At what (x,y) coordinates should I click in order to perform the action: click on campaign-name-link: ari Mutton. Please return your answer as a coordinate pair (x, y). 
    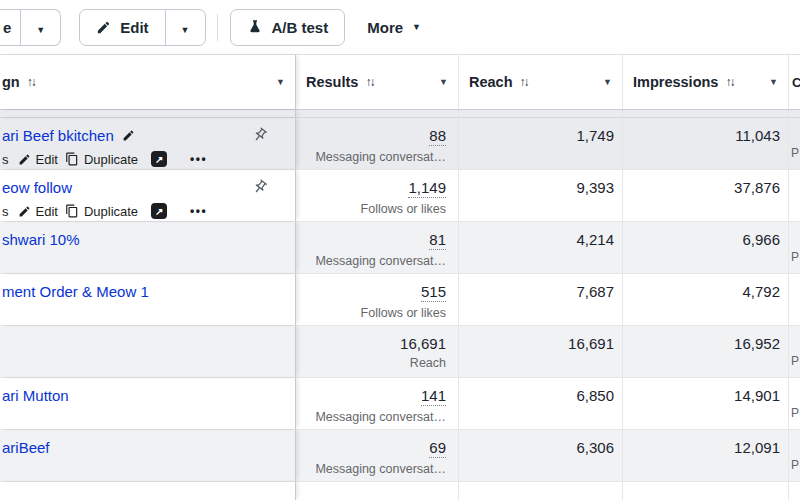
    Looking at the image, I should click on (36, 396).